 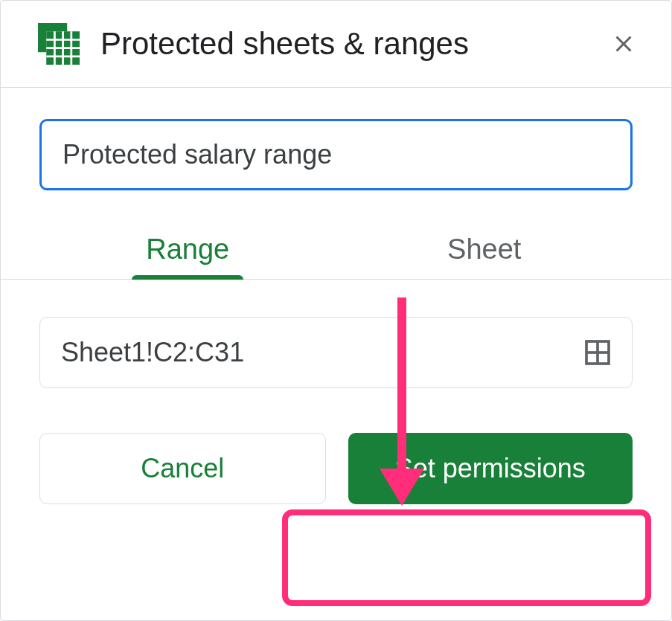 What do you see at coordinates (598, 353) in the screenshot?
I see `grid-icon` at bounding box center [598, 353].